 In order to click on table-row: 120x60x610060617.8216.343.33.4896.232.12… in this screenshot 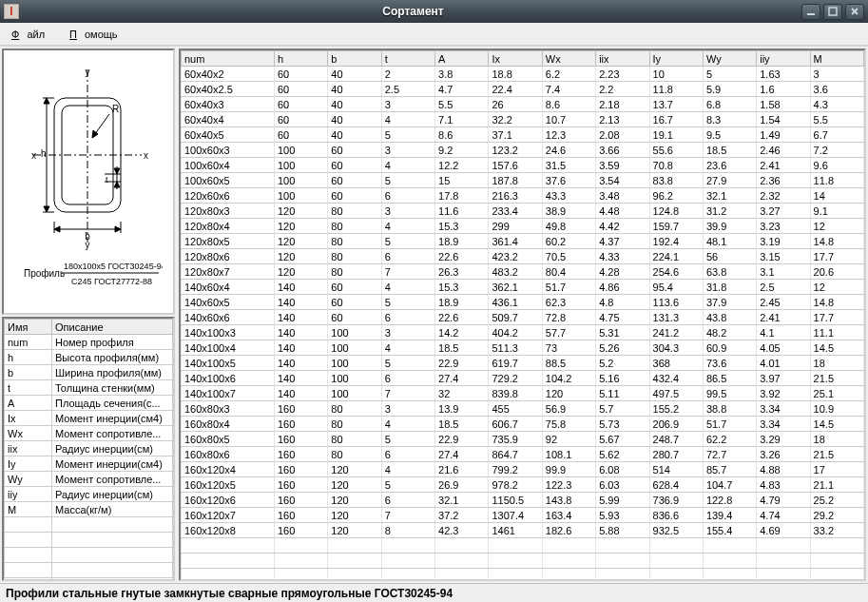, I will do `click(523, 196)`.